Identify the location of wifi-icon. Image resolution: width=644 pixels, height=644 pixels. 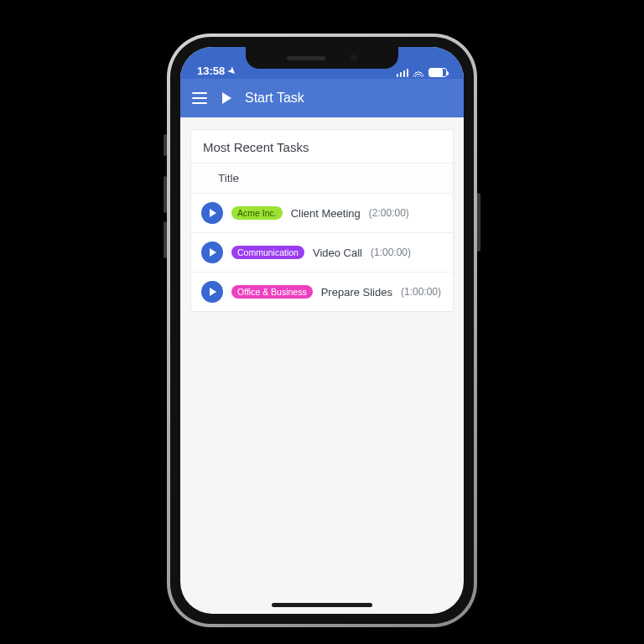
(418, 73).